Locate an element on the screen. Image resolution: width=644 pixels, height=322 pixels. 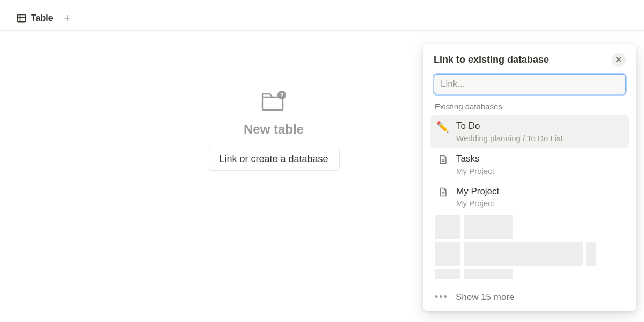
database-item-todo: ✏️ To Do Wedding planning / To Do List is located at coordinates (530, 132).